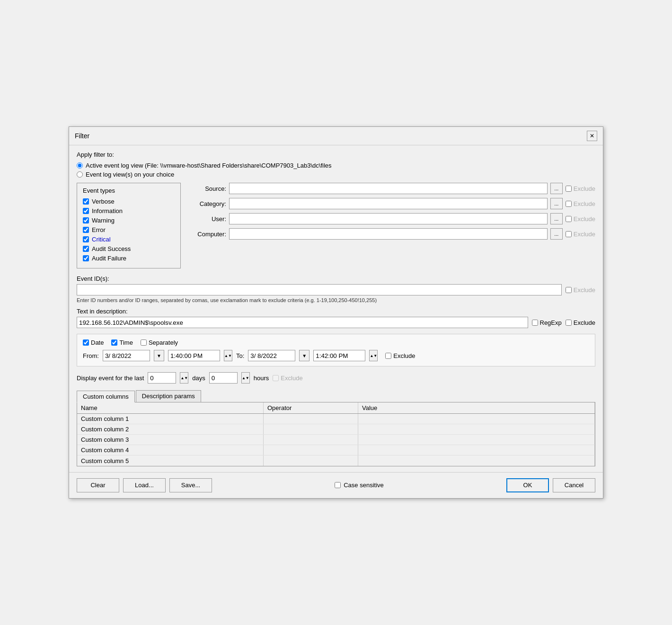 This screenshot has height=625, width=672. What do you see at coordinates (86, 343) in the screenshot?
I see `date-checkbox` at bounding box center [86, 343].